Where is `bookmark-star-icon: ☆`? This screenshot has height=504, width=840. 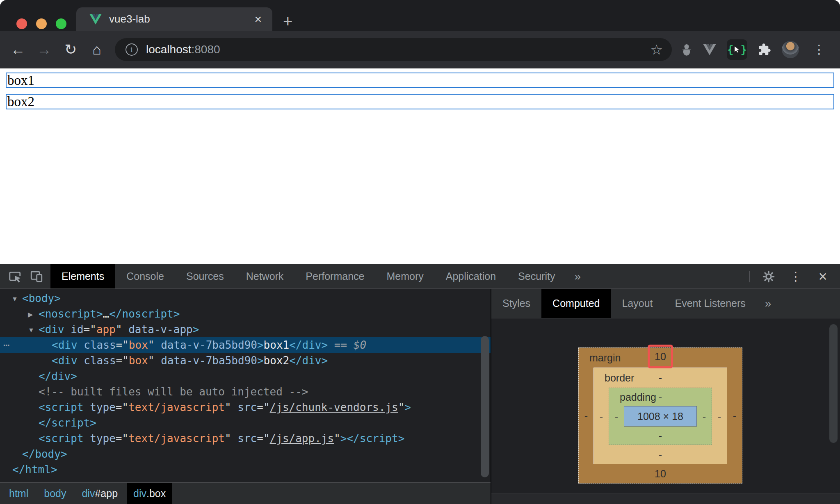
bookmark-star-icon: ☆ is located at coordinates (657, 50).